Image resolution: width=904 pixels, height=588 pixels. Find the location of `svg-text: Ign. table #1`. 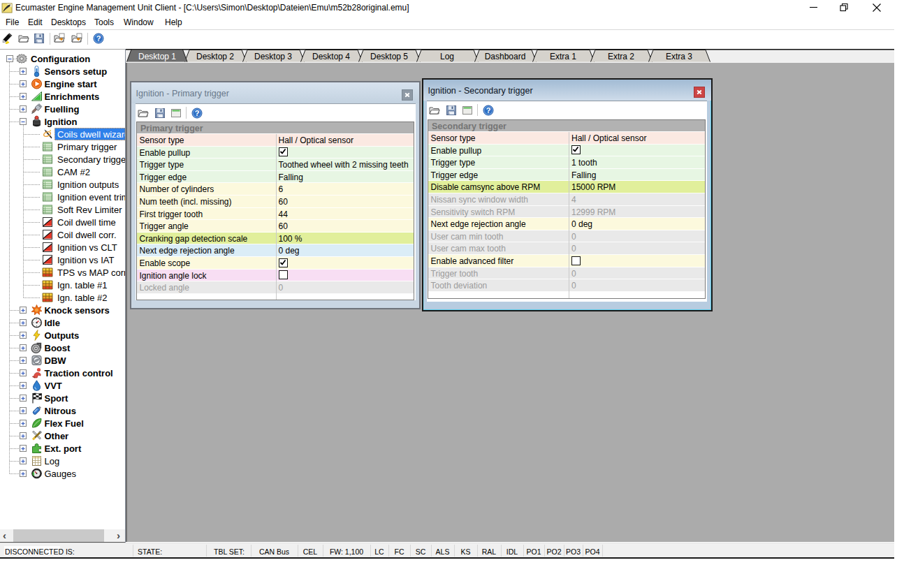

svg-text: Ign. table #1 is located at coordinates (82, 285).